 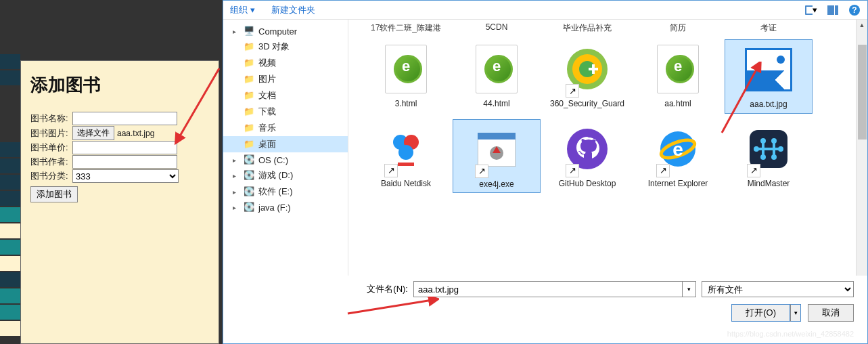 What do you see at coordinates (548, 289) in the screenshot?
I see `filename-input` at bounding box center [548, 289].